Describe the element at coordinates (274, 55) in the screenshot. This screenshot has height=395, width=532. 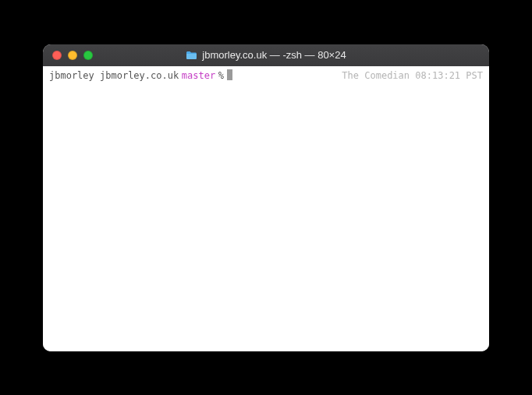
I see `window-title: jbmorley.co.uk — -zsh — 80×24` at that location.